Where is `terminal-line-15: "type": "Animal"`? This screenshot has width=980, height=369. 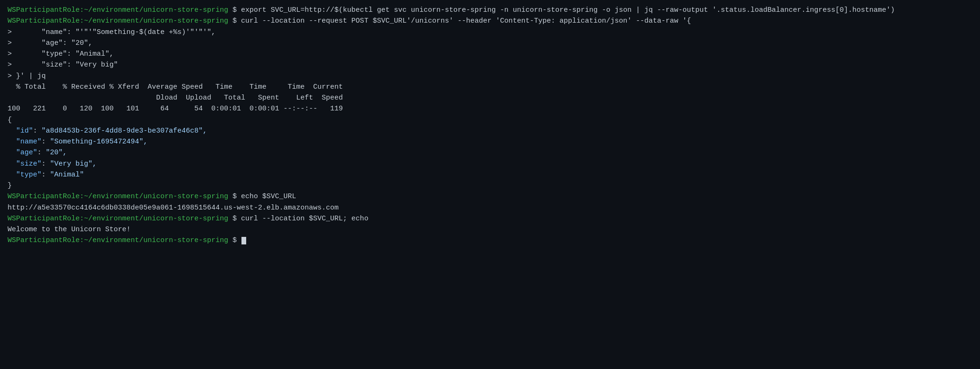
terminal-line-15: "type": "Animal" is located at coordinates (490, 175).